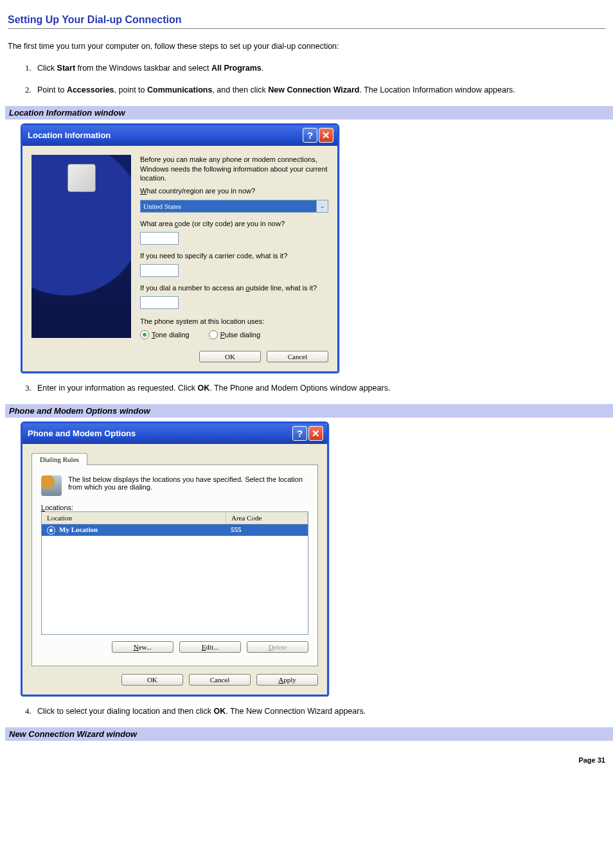  I want to click on delete-button: Delete, so click(278, 647).